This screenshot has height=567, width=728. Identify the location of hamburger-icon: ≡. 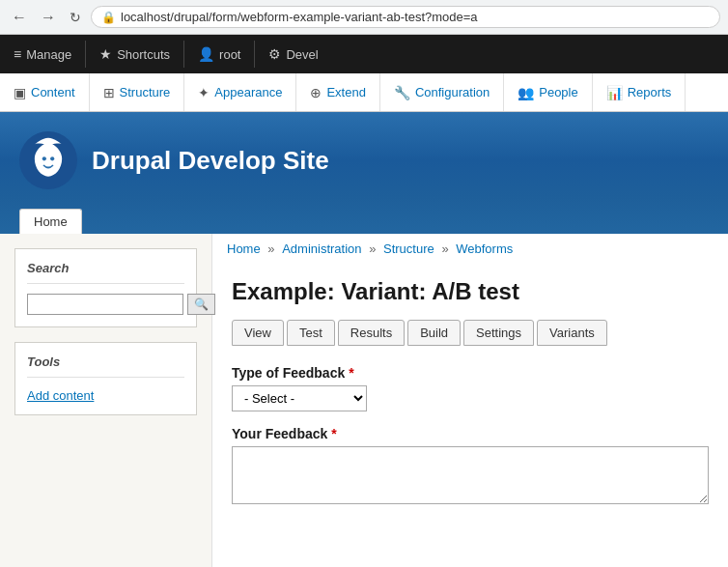
(17, 54).